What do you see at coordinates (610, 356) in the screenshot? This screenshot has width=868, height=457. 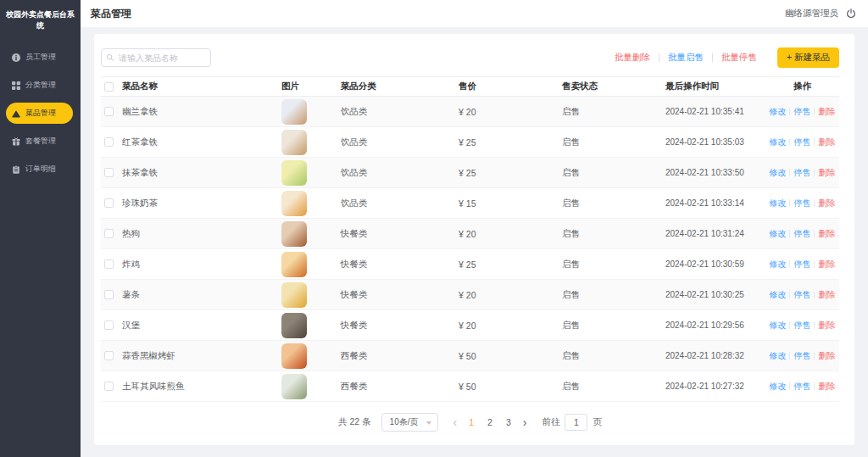 I see `dish-status: 启售` at bounding box center [610, 356].